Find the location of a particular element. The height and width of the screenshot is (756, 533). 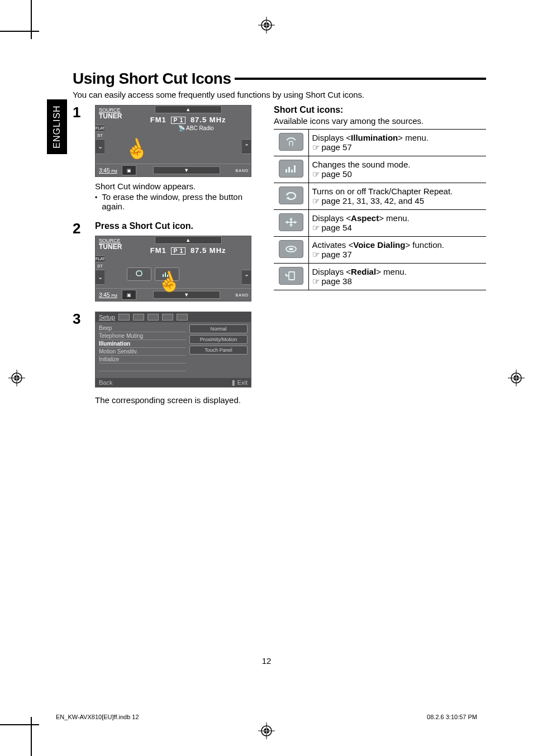

table-row: Displays <Illumination> menu. page 57 is located at coordinates (380, 143).